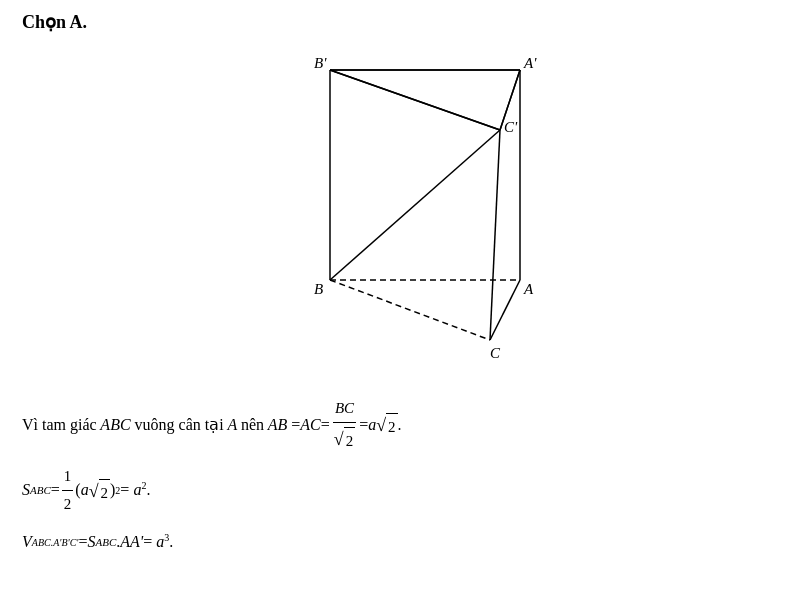 This screenshot has width=806, height=599. What do you see at coordinates (92, 542) in the screenshot?
I see `line3-s: S` at bounding box center [92, 542].